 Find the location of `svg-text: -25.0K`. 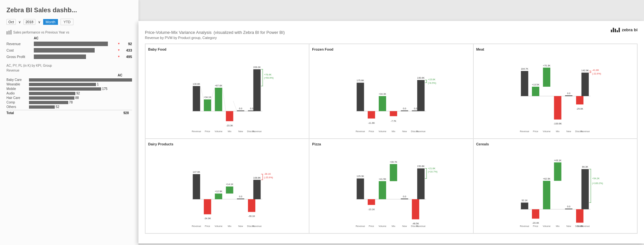

svg-text: -25.0K is located at coordinates (580, 109).